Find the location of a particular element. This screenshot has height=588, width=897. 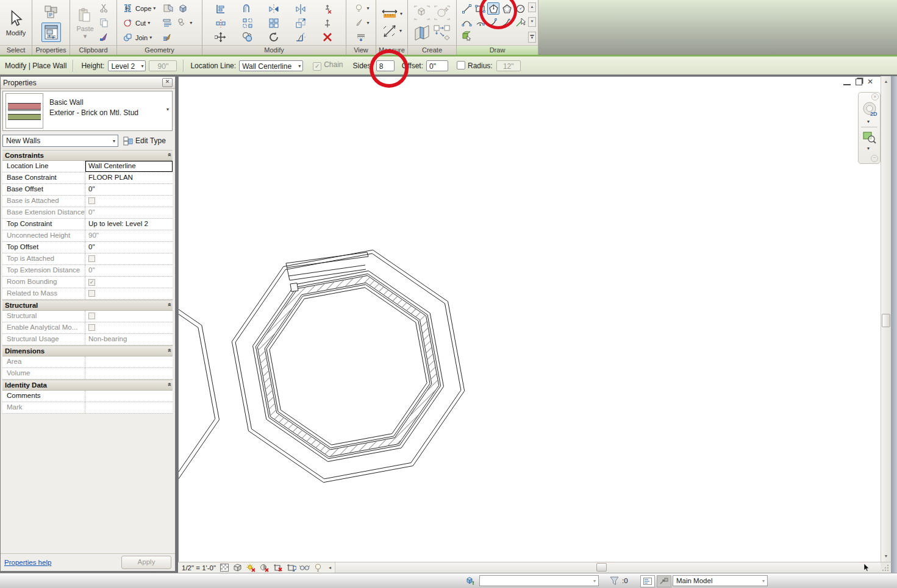

beam-joins-button is located at coordinates (168, 23).